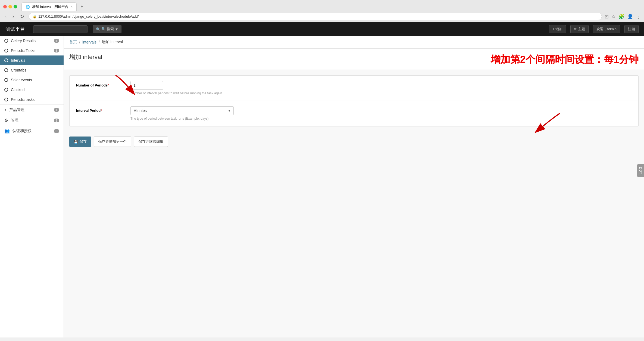  I want to click on url-text: 127.0.0.1:8000/admin/django_celery_beat/…, so click(89, 16).